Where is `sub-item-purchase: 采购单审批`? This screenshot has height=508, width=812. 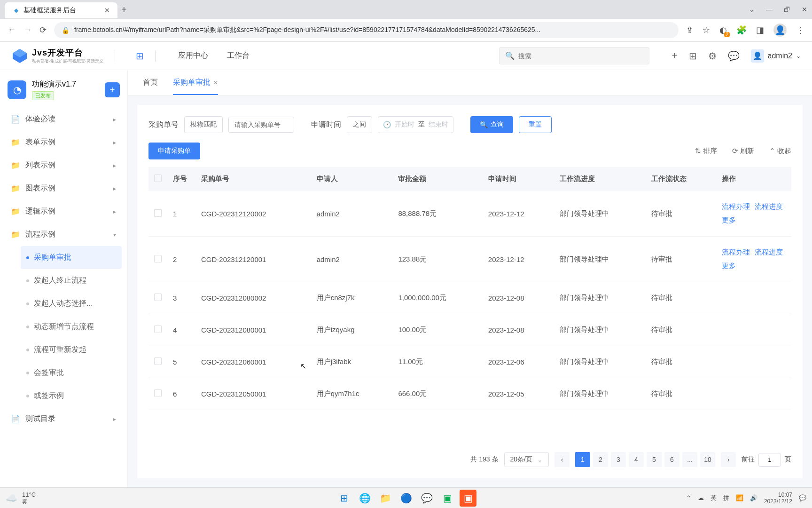
sub-item-purchase: 采购单审批 is located at coordinates (71, 258).